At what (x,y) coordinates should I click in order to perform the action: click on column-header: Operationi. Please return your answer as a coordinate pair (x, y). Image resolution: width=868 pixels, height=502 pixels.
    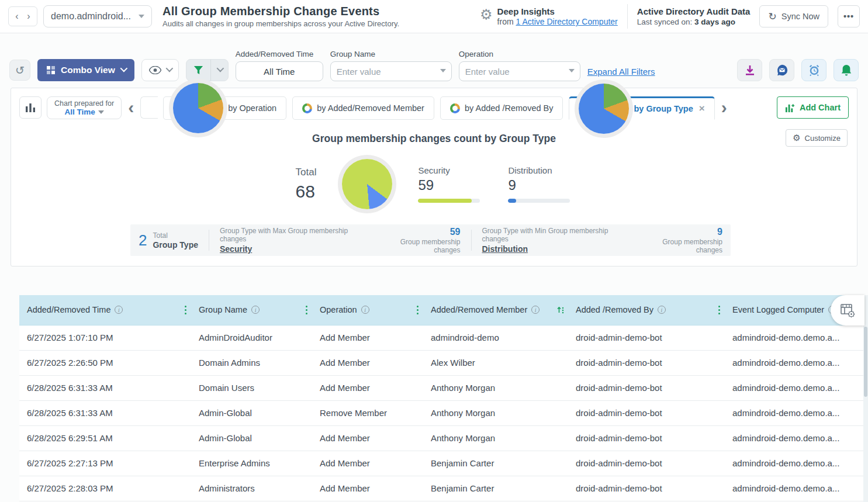
    Looking at the image, I should click on (368, 310).